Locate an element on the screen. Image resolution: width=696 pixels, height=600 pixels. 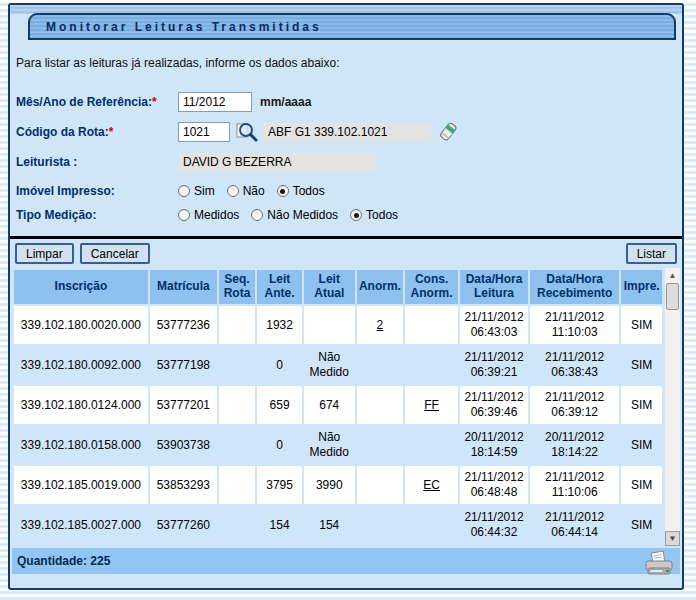
printer-icon is located at coordinates (659, 566).